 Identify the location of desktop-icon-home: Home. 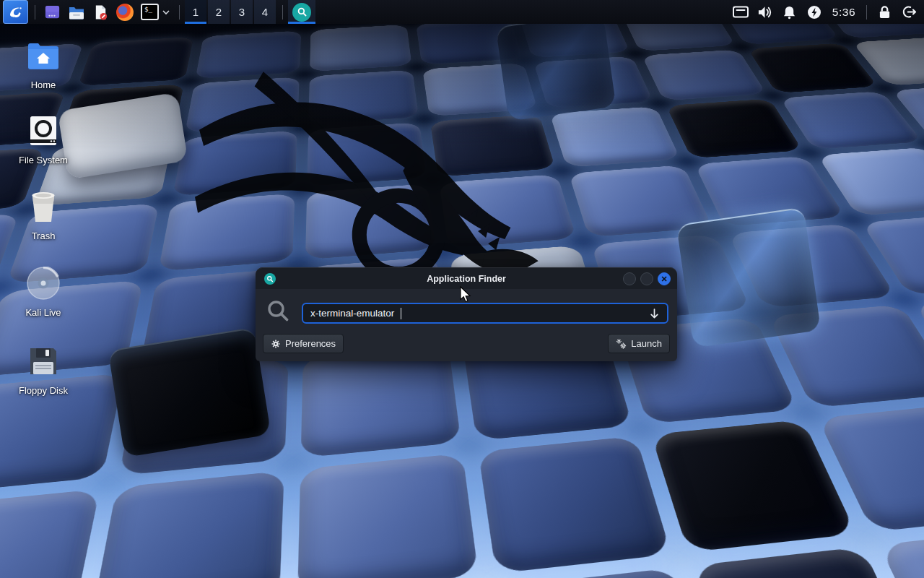
(43, 64).